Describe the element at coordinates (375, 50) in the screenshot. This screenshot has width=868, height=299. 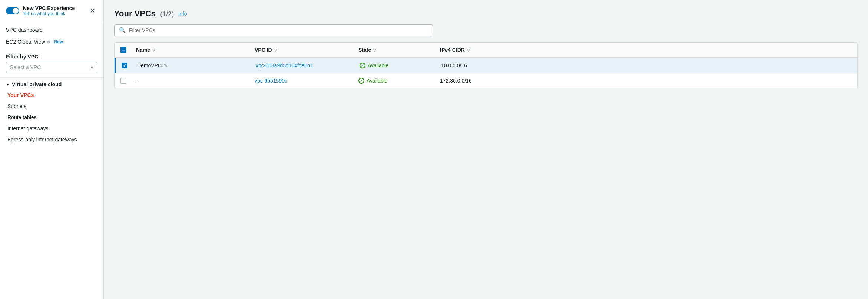
I see `sort-icon-state: ▽` at that location.